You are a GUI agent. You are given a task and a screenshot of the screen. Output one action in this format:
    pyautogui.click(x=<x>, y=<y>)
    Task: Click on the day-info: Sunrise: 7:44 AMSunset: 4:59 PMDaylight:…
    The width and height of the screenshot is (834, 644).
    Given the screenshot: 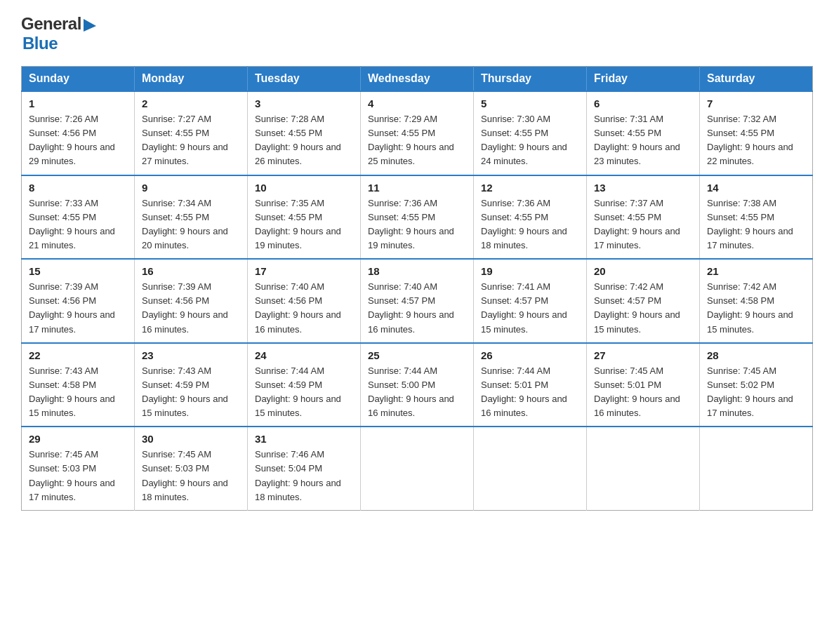 What is the action you would take?
    pyautogui.click(x=304, y=393)
    